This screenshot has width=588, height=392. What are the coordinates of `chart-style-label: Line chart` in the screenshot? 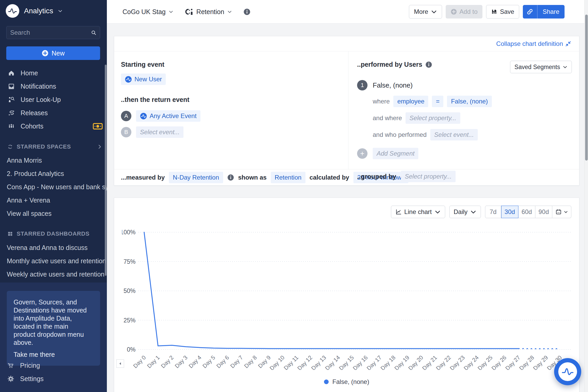 It's located at (418, 212).